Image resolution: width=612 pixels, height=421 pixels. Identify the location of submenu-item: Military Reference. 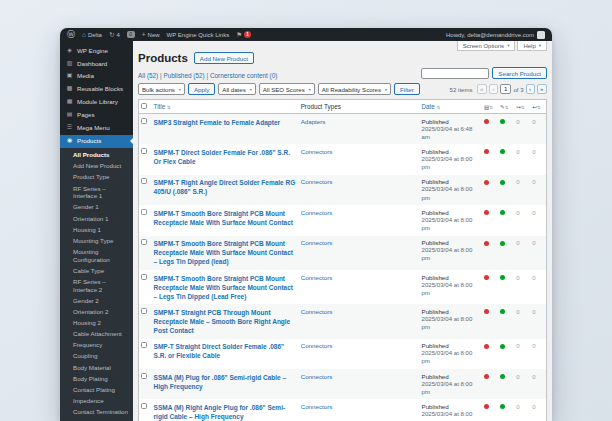
(96, 420).